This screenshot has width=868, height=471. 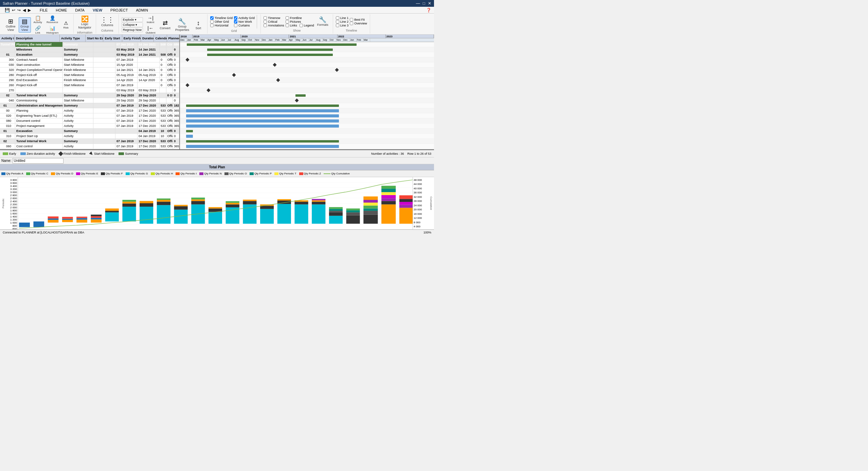 I want to click on timeline-grid-label: Timeline Grid, so click(x=223, y=18).